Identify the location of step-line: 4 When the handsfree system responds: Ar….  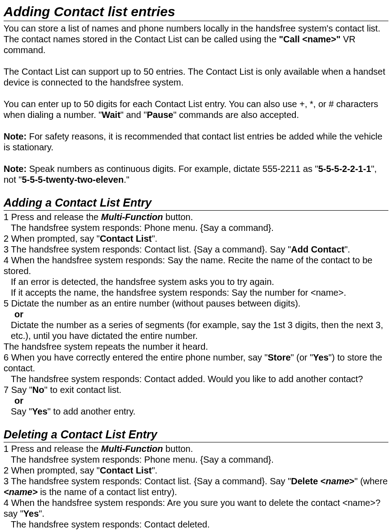
(196, 508).